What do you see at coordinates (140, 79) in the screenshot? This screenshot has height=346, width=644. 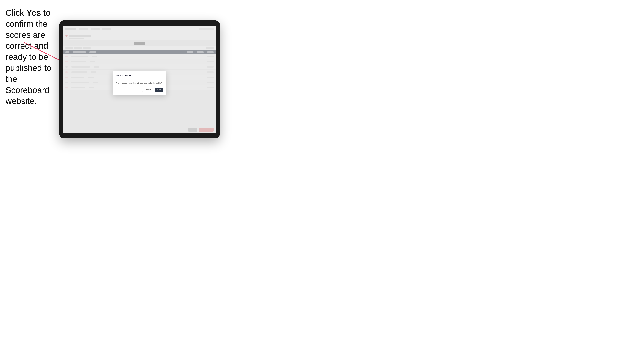 I see `app-background: Publish scores × Are you ready to publis…` at bounding box center [140, 79].